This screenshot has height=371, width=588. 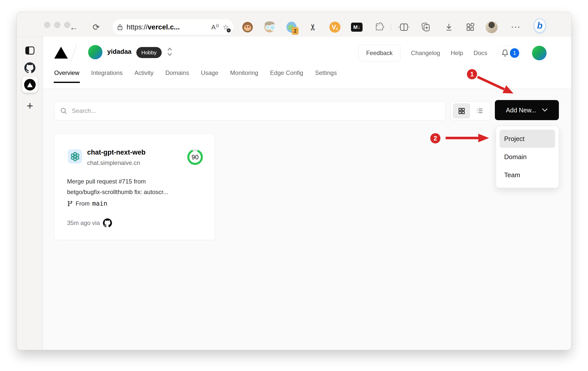 What do you see at coordinates (30, 51) in the screenshot?
I see `panel-icon` at bounding box center [30, 51].